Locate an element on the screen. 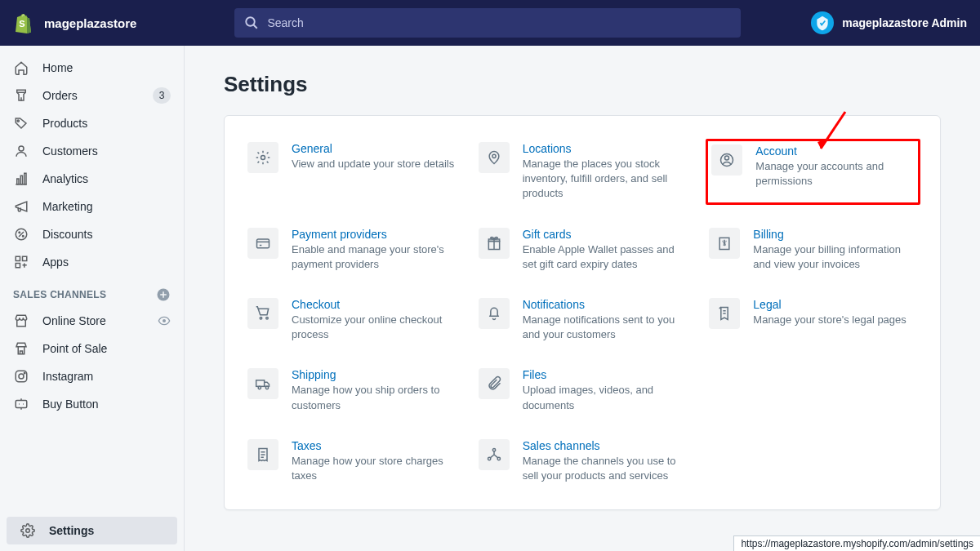 The height and width of the screenshot is (551, 980). setting-title: Account is located at coordinates (835, 151).